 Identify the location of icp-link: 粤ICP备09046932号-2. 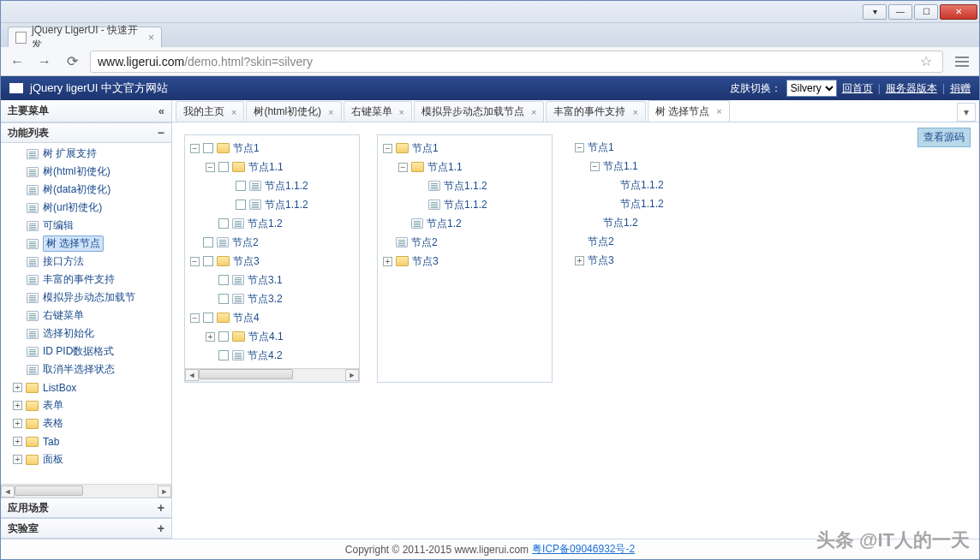
(583, 550).